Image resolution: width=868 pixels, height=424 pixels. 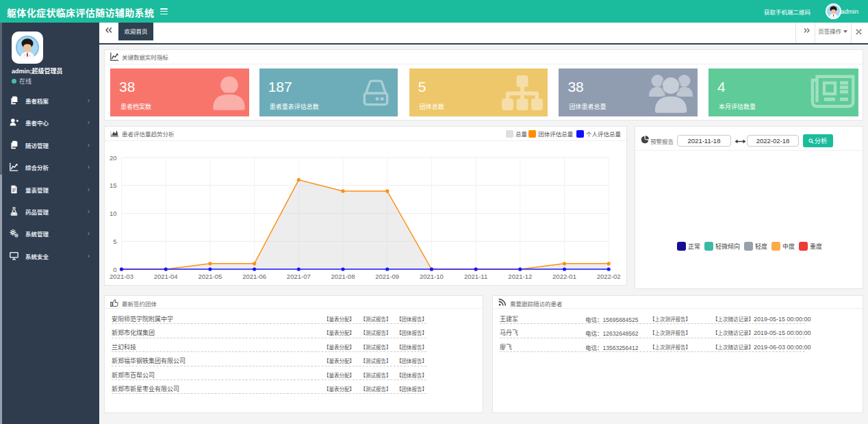 What do you see at coordinates (166, 277) in the screenshot?
I see `svg-text: 2021-04` at bounding box center [166, 277].